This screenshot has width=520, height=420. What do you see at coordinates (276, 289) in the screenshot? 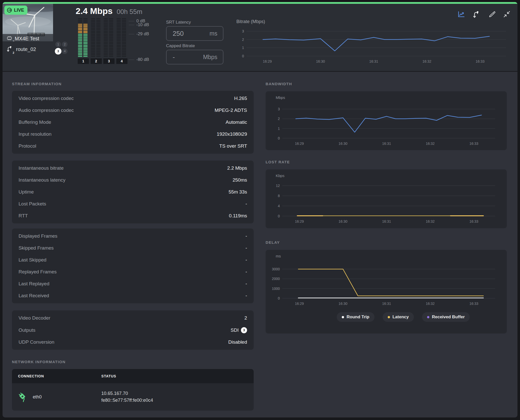
I see `svg-text: 1000` at bounding box center [276, 289].